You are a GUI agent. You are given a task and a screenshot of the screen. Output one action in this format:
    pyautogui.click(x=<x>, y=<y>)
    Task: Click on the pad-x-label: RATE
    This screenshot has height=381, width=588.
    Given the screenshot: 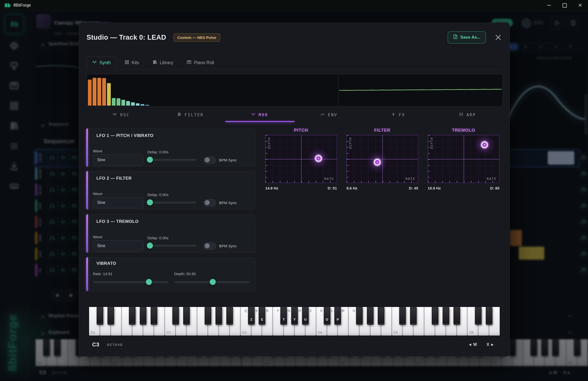 What is the action you would take?
    pyautogui.click(x=410, y=179)
    